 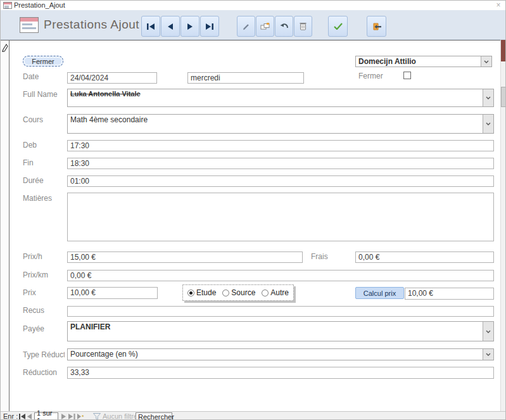 I want to click on delete-record-button, so click(x=303, y=27).